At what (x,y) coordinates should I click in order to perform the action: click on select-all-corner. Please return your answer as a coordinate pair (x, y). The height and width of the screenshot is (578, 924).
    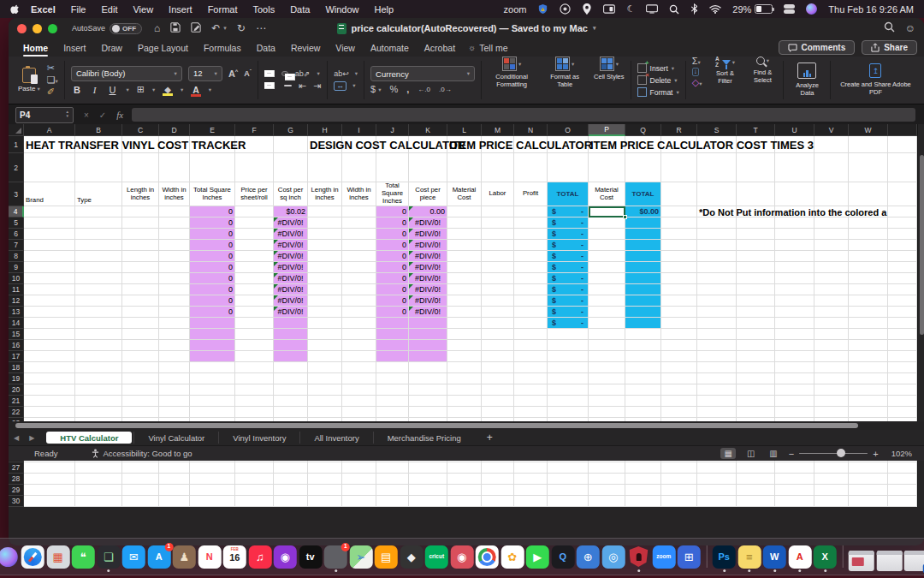
    Looking at the image, I should click on (16, 130).